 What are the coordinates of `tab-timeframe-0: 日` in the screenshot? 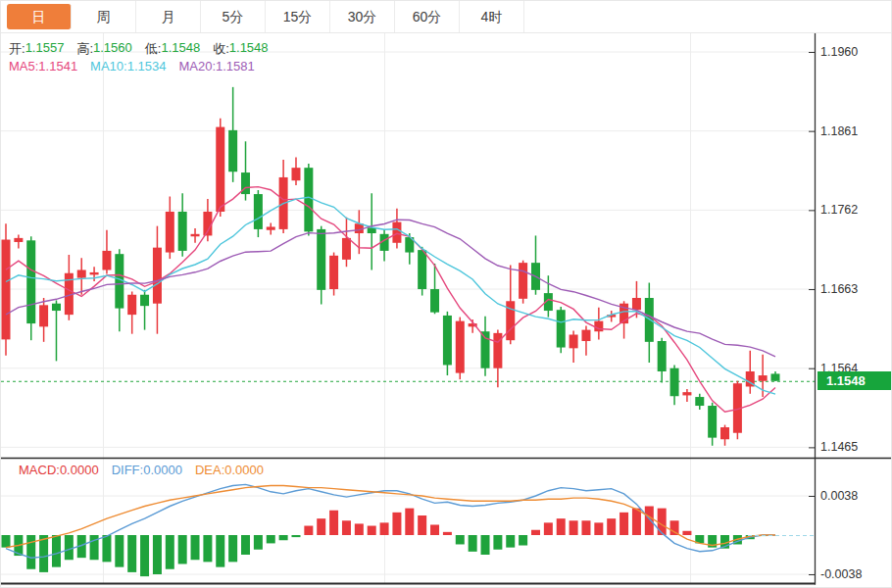 It's located at (39, 17).